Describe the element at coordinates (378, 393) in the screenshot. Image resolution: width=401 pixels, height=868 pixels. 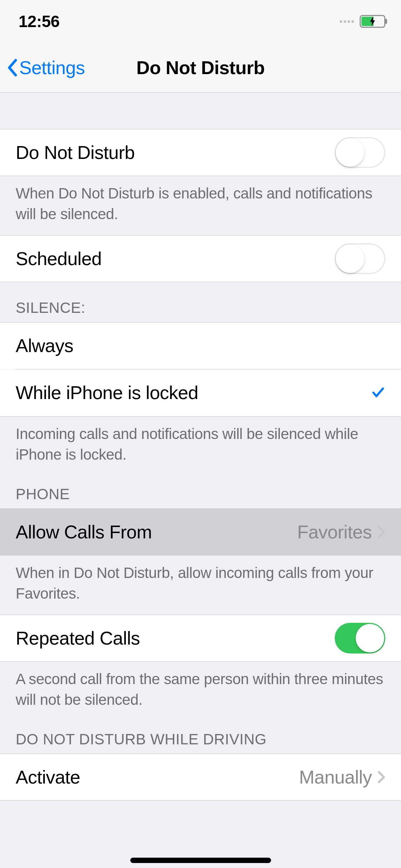
I see `checkmark-icon` at that location.